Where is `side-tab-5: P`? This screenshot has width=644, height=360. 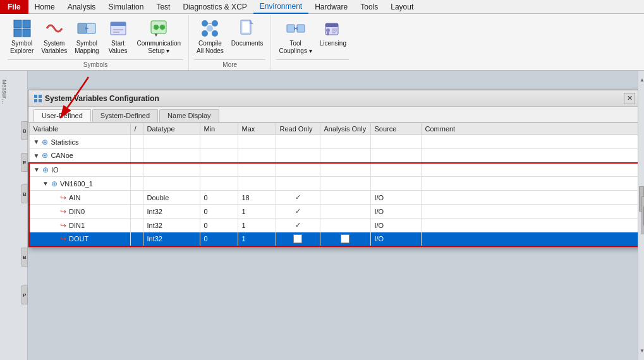
side-tab-5: P is located at coordinates (25, 295).